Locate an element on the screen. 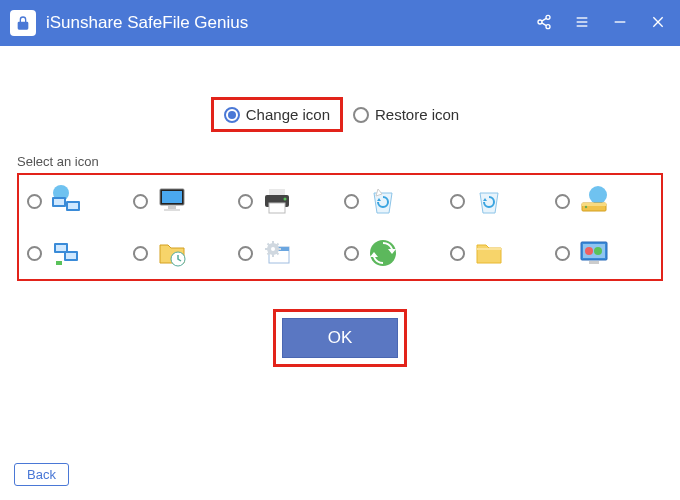  restore-icon-label: Restore icon is located at coordinates (417, 114).